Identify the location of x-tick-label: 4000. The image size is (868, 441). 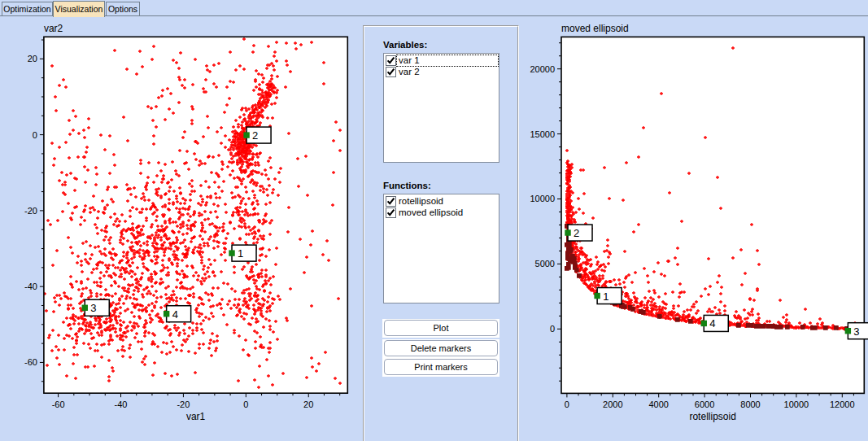
(658, 404).